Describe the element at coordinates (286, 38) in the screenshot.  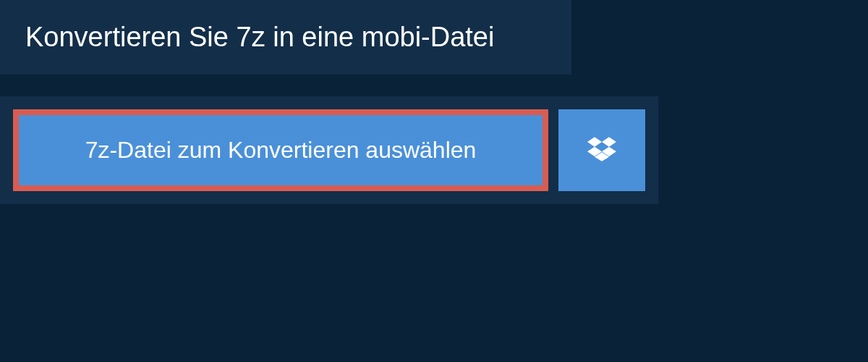
I see `page-title: Konvertieren Sie 7z in eine mobi-Datei` at that location.